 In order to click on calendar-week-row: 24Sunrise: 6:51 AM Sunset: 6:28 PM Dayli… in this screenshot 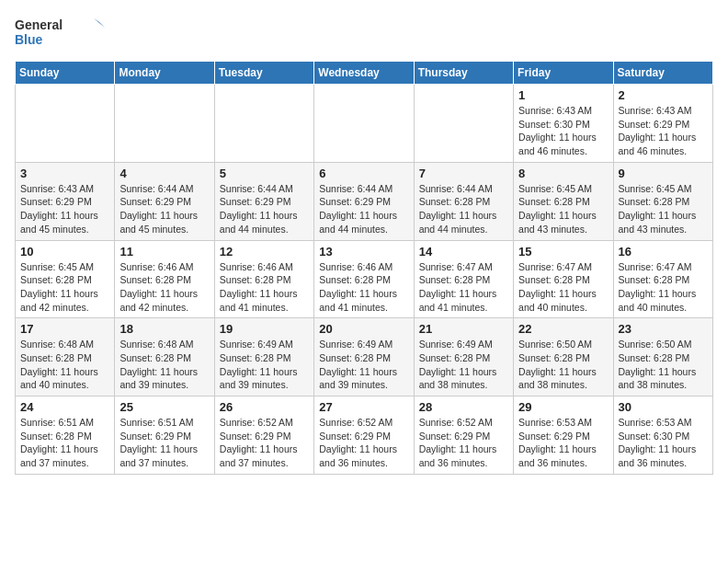, I will do `click(364, 436)`.